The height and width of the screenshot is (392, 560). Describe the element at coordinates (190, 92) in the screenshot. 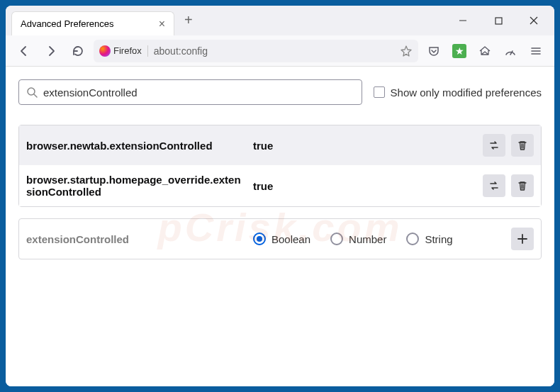

I see `search-box` at that location.